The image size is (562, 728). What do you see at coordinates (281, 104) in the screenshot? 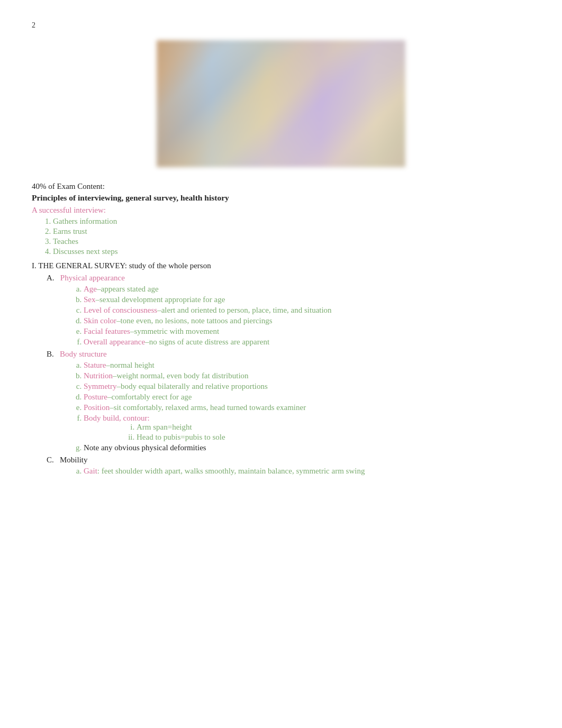
I see `reference-image` at bounding box center [281, 104].